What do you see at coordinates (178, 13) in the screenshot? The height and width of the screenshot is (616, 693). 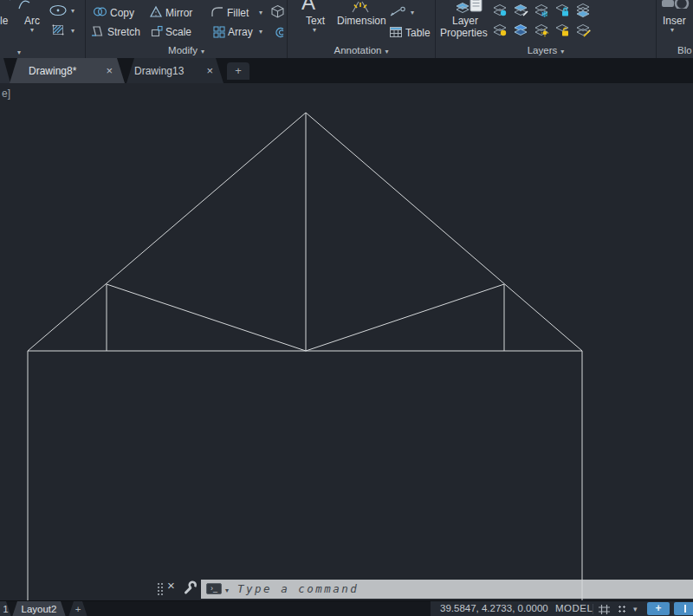 I see `mirror-button: Mirror` at bounding box center [178, 13].